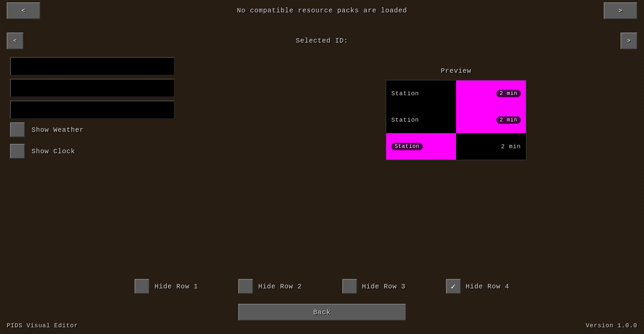 The height and width of the screenshot is (334, 644). Describe the element at coordinates (322, 286) in the screenshot. I see `bottom-checkboxes-section: Hide Row 1 Hide Row 2 Hide Row 3 Hide Ro…` at that location.